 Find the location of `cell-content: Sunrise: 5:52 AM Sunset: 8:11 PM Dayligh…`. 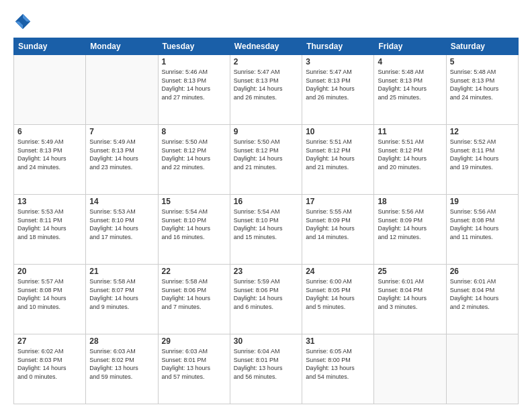

cell-content: Sunrise: 5:52 AM Sunset: 8:11 PM Dayligh… is located at coordinates (482, 154).